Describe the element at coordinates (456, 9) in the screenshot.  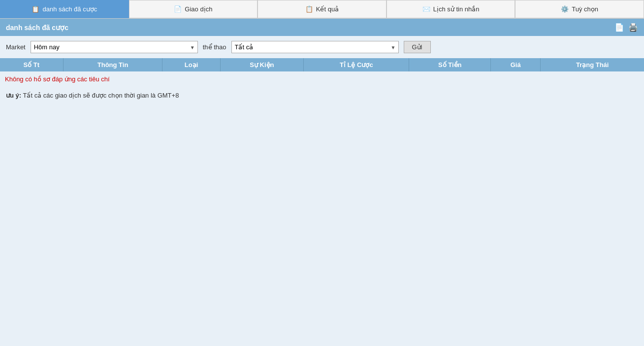
I see `tab-lich-su-label: Lịch sử tin nhắn` at that location.